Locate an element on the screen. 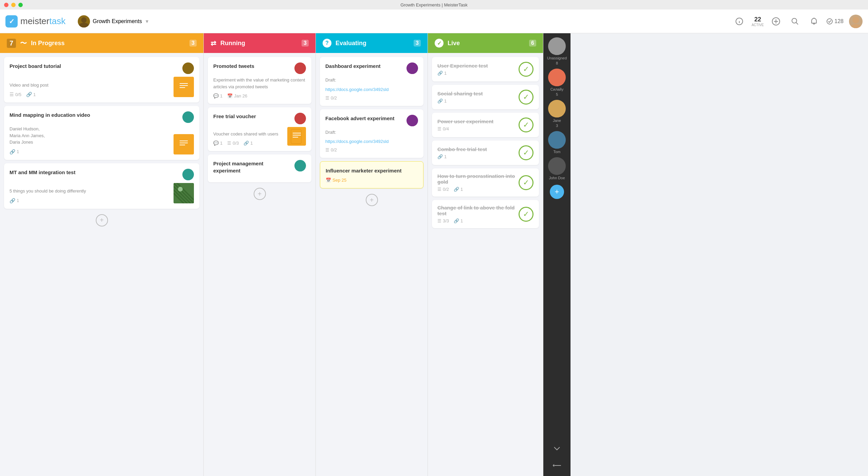 This screenshot has width=868, height=476. window-title: Growth Experiments | MeisterTask is located at coordinates (434, 5).